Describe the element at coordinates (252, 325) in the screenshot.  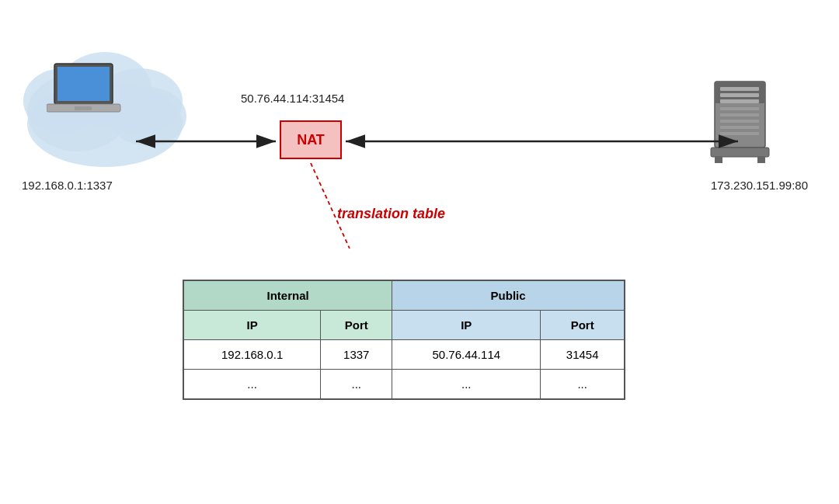
I see `sub-internal-ip: IP` at that location.